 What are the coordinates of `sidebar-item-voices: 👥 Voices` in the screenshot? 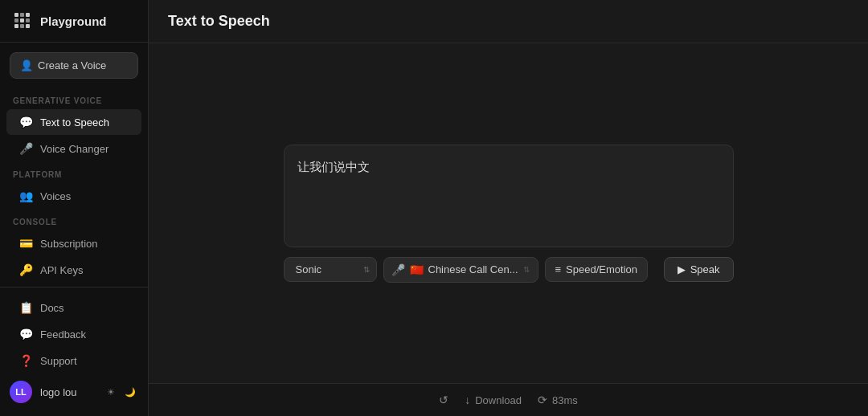 It's located at (74, 196).